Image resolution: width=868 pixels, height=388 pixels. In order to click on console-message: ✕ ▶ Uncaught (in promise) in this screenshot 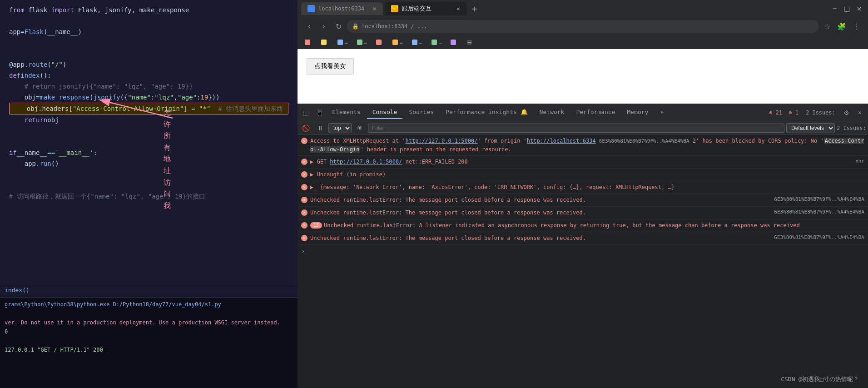, I will do `click(583, 175)`.